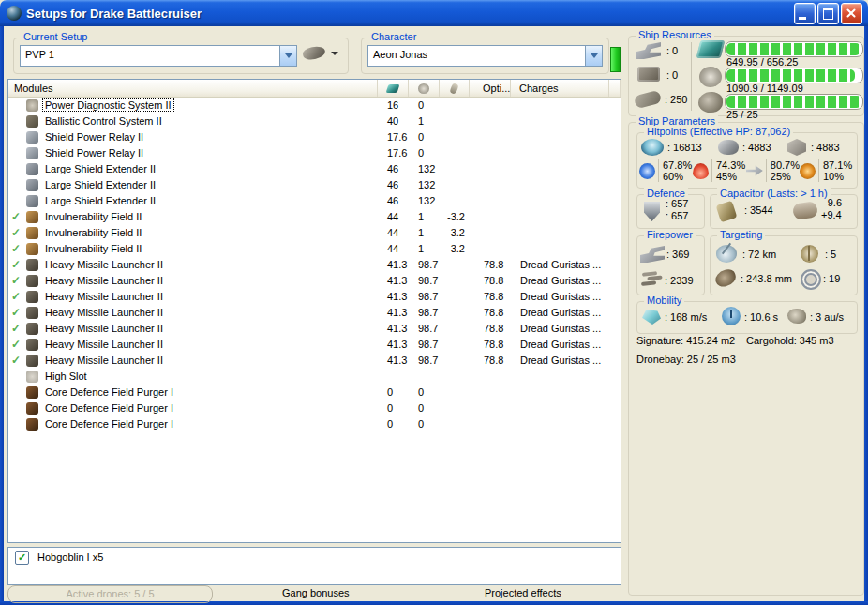 The height and width of the screenshot is (605, 868). Describe the element at coordinates (476, 56) in the screenshot. I see `character-combobox-value: Aeon Jonas` at that location.